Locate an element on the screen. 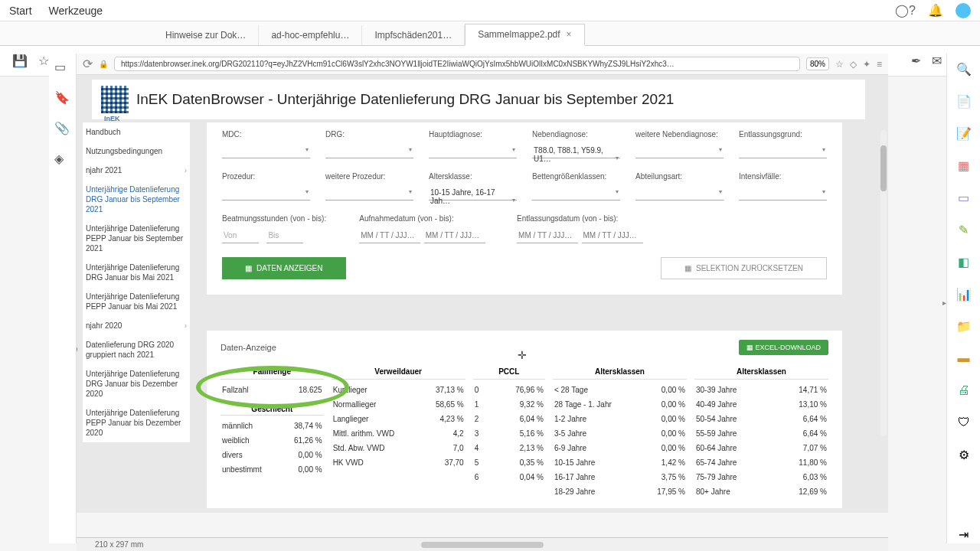  tab-2: Impfschäden201… is located at coordinates (413, 35).